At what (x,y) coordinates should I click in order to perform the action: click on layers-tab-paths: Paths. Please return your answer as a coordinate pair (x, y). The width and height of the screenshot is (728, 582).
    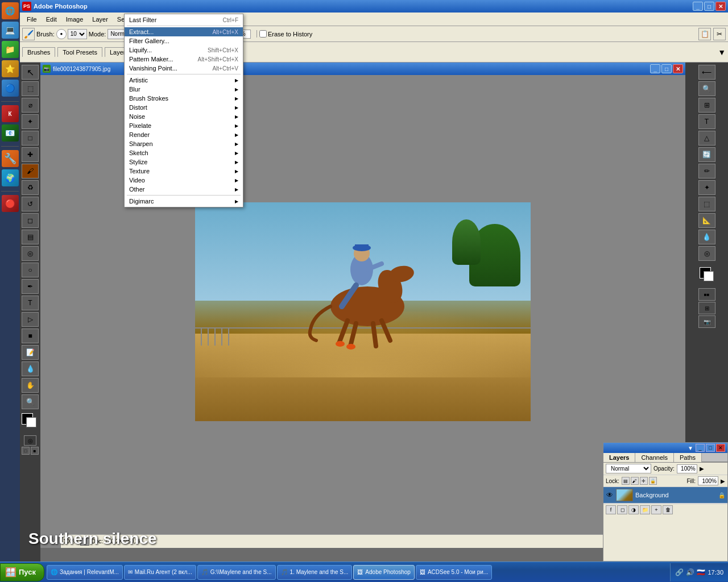
    Looking at the image, I should click on (688, 458).